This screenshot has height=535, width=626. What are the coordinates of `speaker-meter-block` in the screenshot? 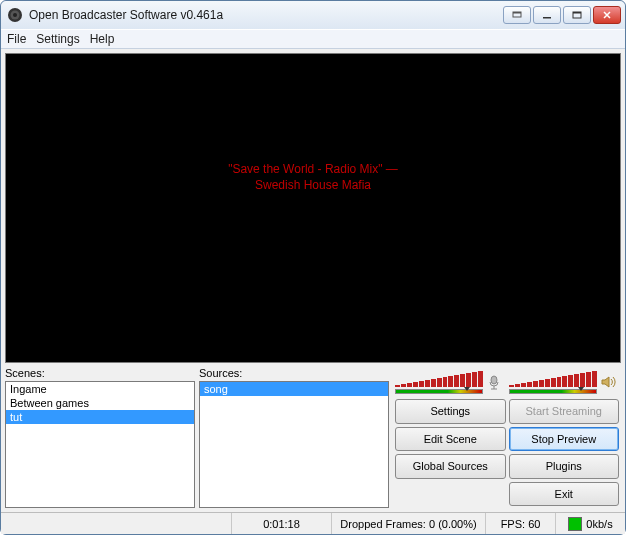 It's located at (564, 382).